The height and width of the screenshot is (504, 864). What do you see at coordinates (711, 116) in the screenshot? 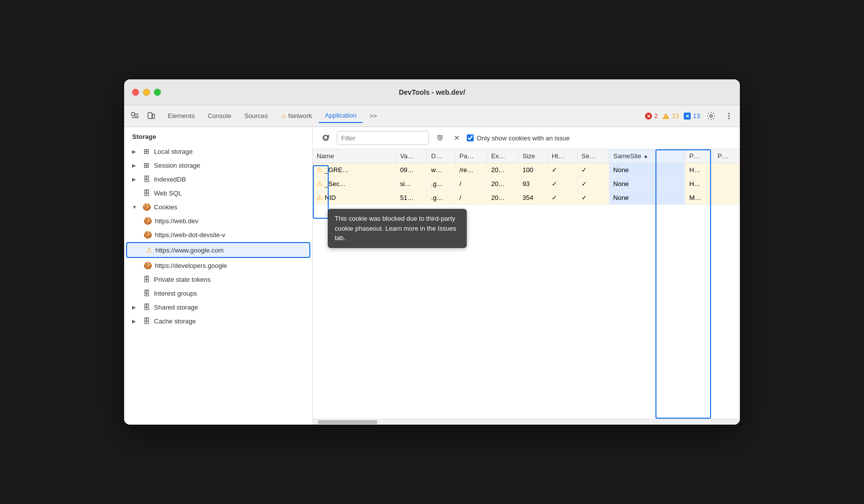
I see `settings-button` at bounding box center [711, 116].